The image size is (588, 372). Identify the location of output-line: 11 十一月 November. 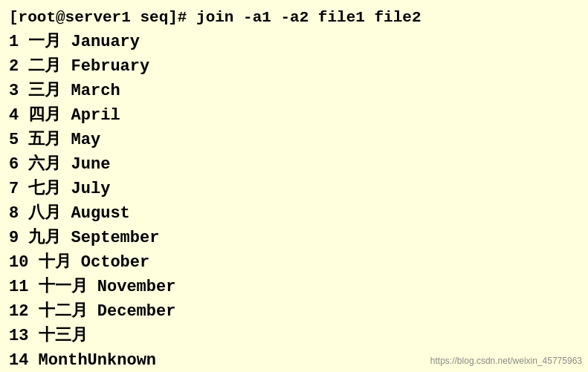
(294, 287).